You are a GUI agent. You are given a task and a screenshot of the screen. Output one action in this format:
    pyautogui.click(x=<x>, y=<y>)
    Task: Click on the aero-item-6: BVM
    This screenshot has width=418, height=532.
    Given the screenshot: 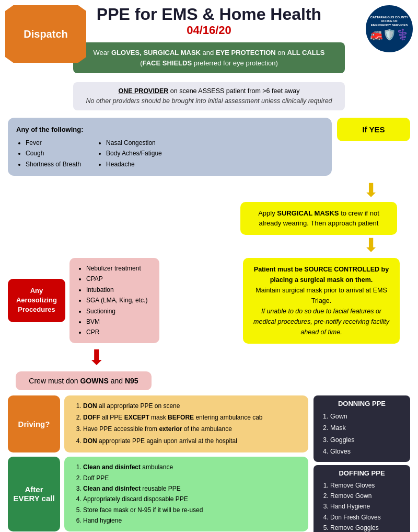 What is the action you would take?
    pyautogui.click(x=119, y=322)
    